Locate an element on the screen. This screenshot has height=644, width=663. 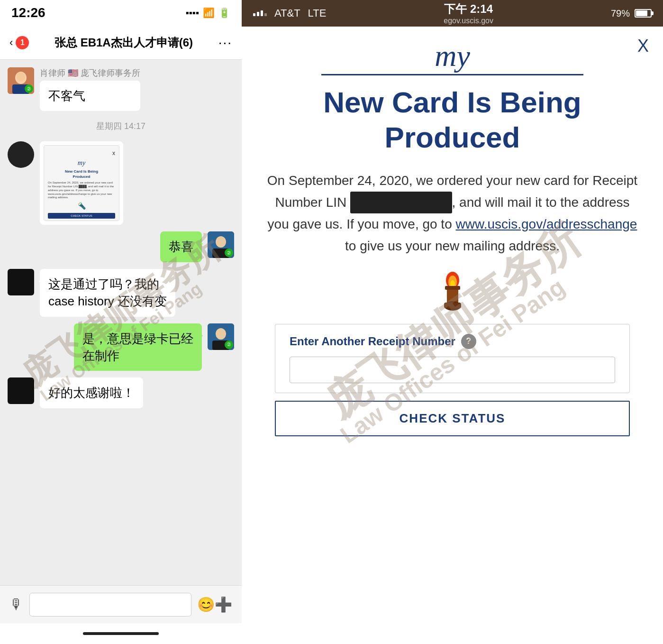
list-item: ② 肖律师 🇺🇸 庞飞律师事务所 不客气 is located at coordinates (121, 89).